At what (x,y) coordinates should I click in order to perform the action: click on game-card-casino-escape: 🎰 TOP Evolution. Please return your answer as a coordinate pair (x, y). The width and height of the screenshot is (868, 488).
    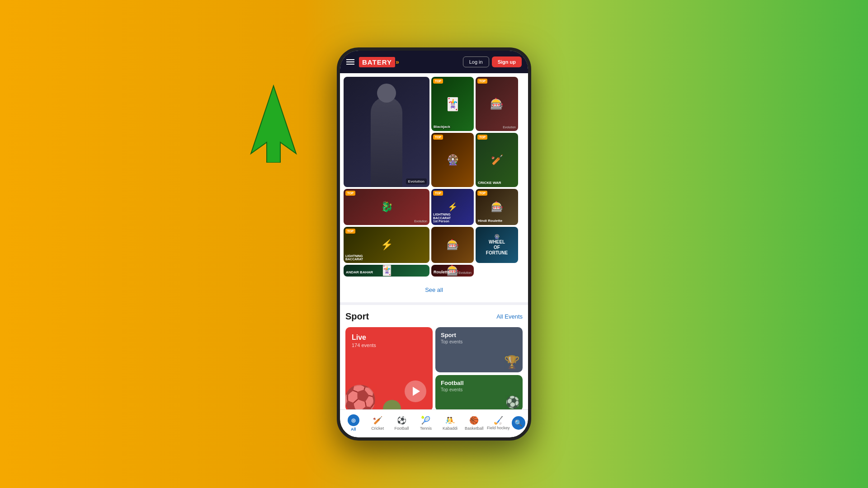
    Looking at the image, I should click on (497, 104).